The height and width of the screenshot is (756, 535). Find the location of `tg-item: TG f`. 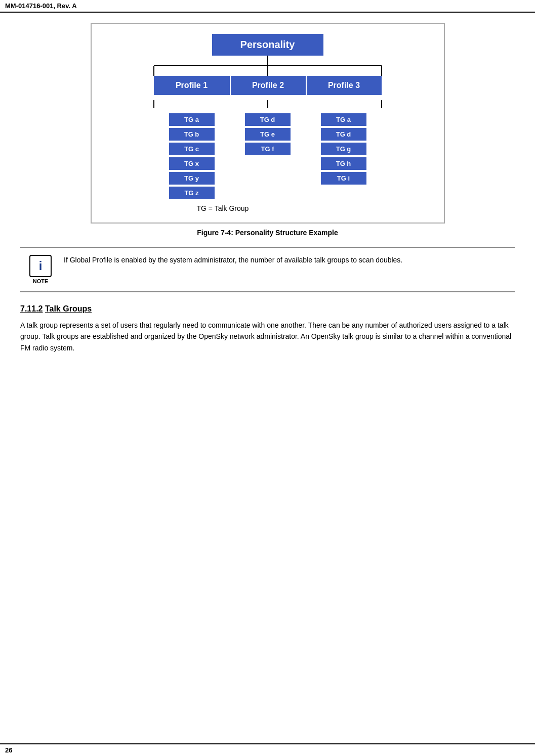

tg-item: TG f is located at coordinates (268, 149).